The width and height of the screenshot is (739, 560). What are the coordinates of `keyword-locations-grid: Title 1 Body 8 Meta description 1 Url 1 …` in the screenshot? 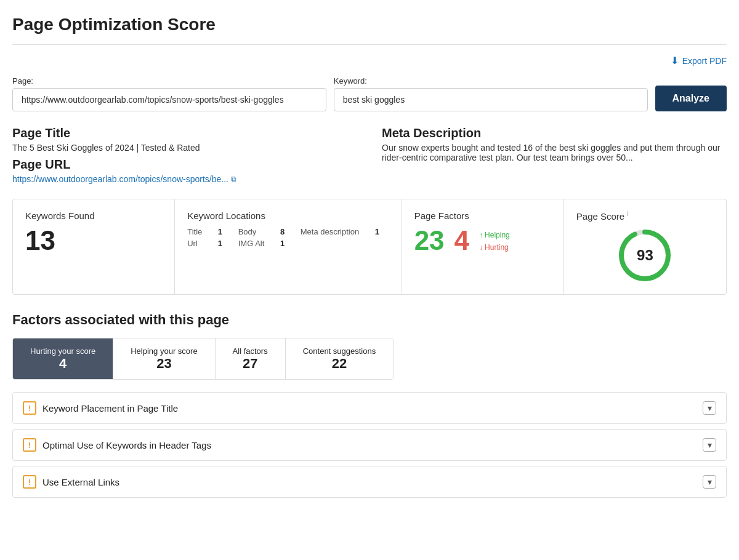 It's located at (288, 238).